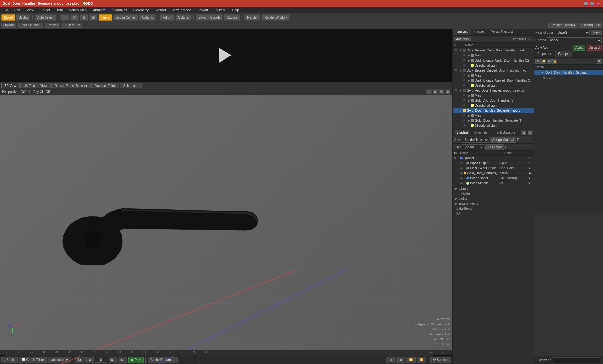  What do you see at coordinates (532, 39) in the screenshot?
I see `filter-f-btn: F` at bounding box center [532, 39].